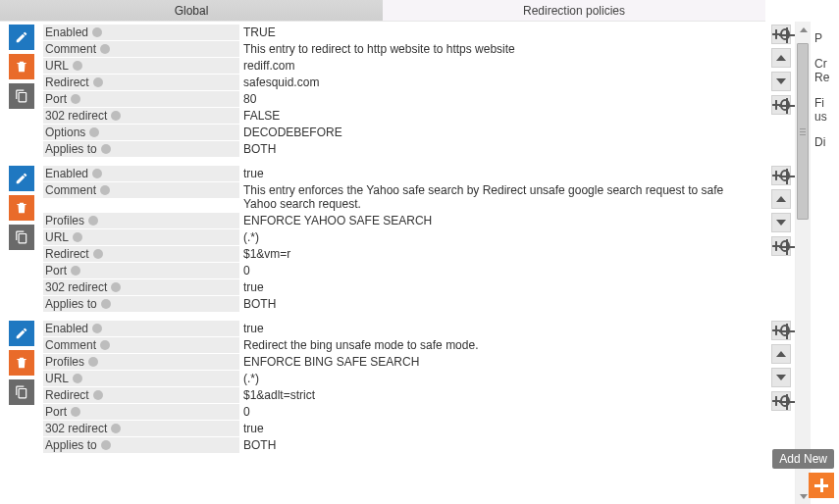 Image resolution: width=839 pixels, height=504 pixels. I want to click on tab-redirection-policies: Redirection policies, so click(574, 10).